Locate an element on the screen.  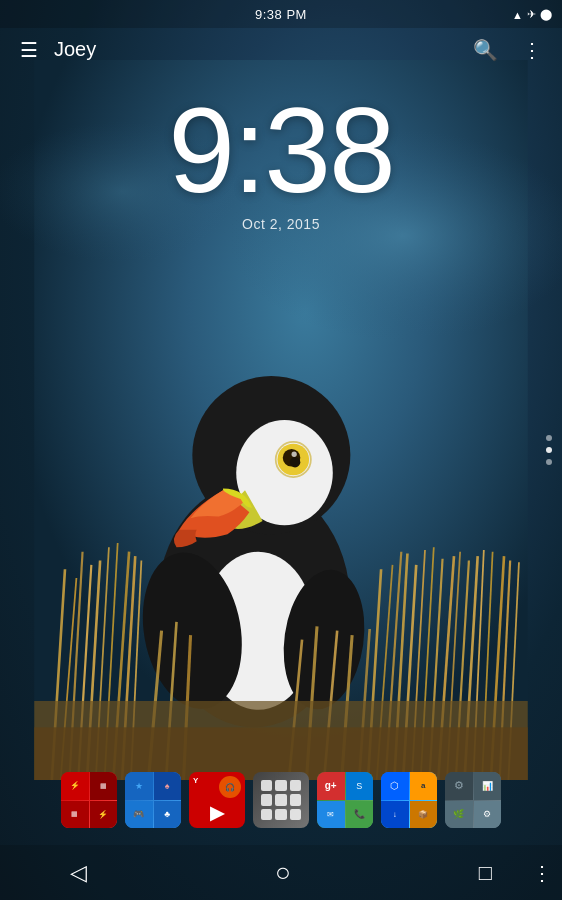
battery-icon: ⬤ is located at coordinates (546, 14).